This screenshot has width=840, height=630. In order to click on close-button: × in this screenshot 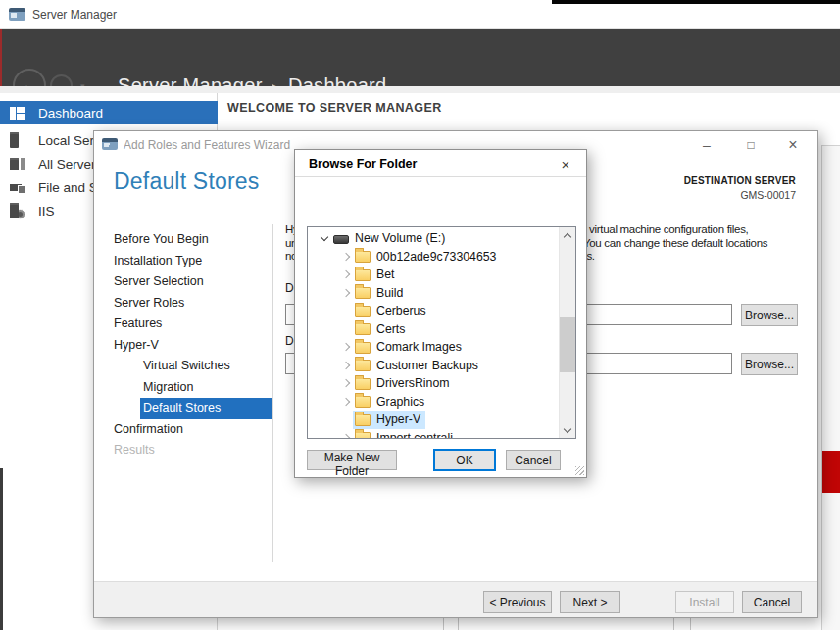, I will do `click(793, 145)`.